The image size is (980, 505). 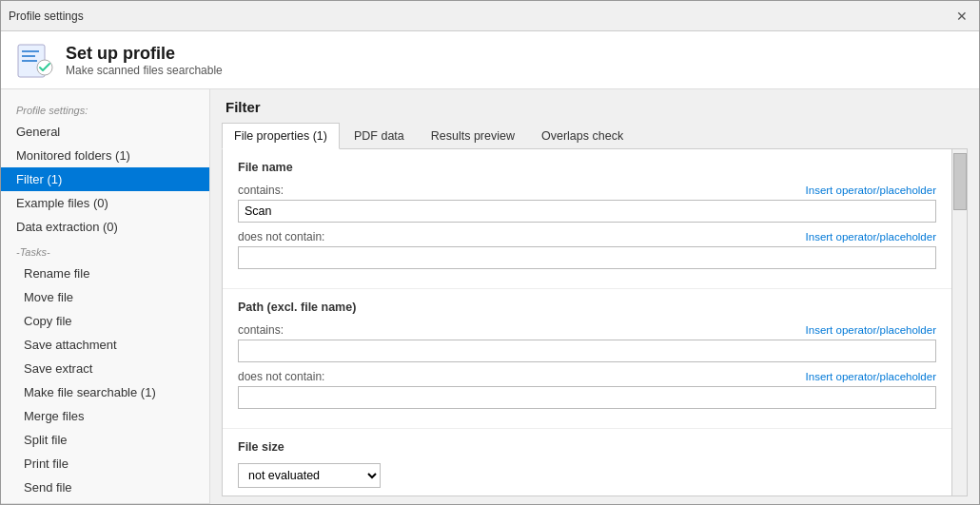 What do you see at coordinates (105, 464) in the screenshot?
I see `sidebar-item-print-file: Print file` at bounding box center [105, 464].